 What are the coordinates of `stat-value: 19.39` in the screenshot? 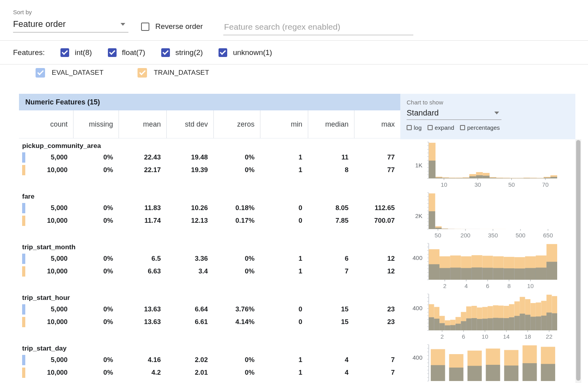 It's located at (190, 170).